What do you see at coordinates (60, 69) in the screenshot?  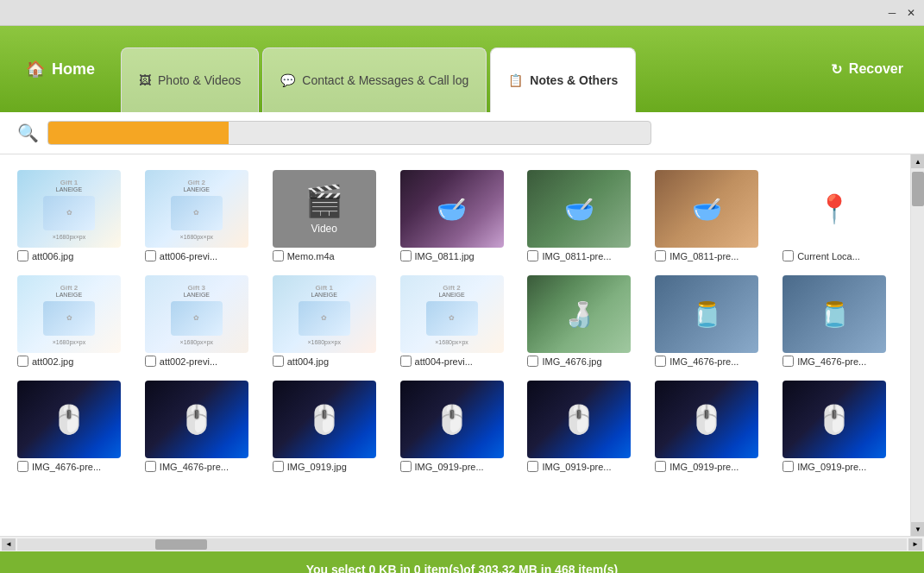 I see `home-button: 🏠 Home` at bounding box center [60, 69].